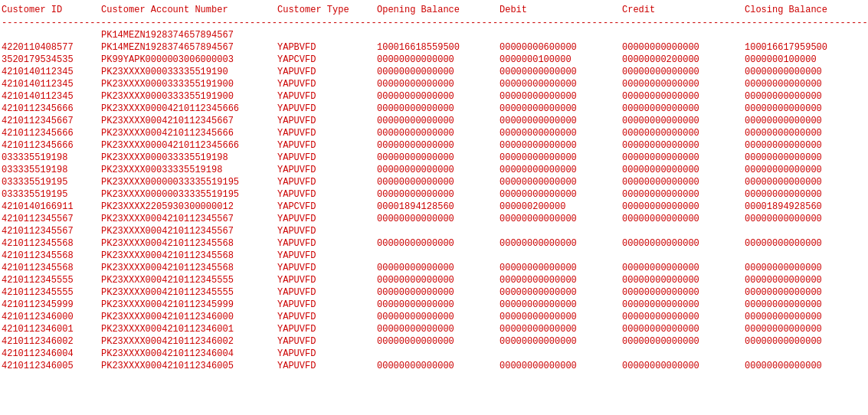 The width and height of the screenshot is (868, 415). Describe the element at coordinates (189, 243) in the screenshot. I see `cell-account-number: PK23XXXX0004210112345568` at that location.